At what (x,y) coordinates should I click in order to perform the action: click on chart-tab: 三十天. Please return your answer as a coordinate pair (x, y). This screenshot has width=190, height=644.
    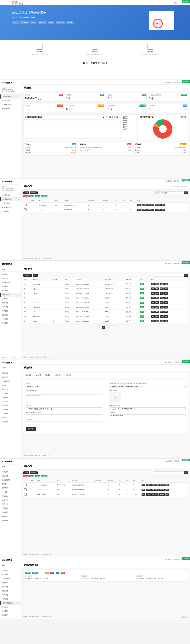
    Looking at the image, I should click on (116, 117).